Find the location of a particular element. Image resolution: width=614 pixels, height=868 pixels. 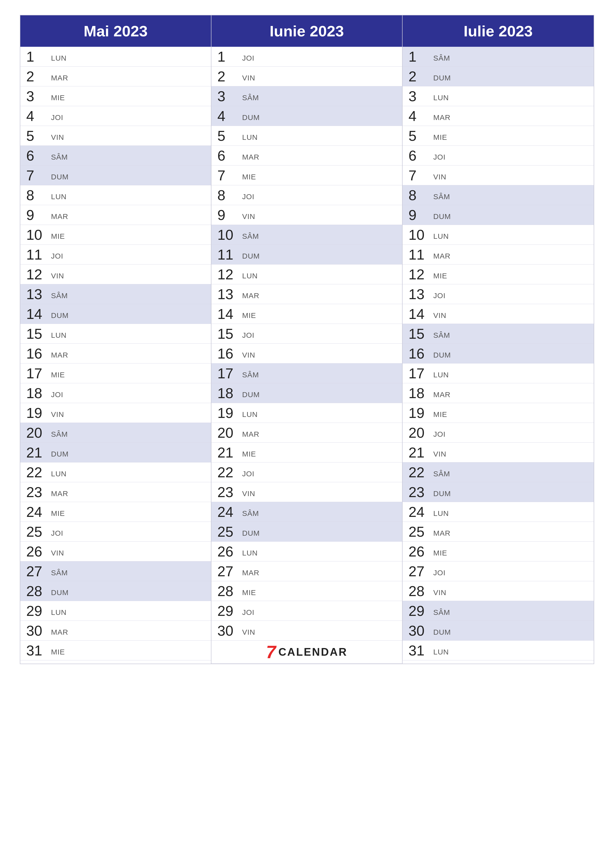

day-row-0-11: 11JOI is located at coordinates (116, 255).